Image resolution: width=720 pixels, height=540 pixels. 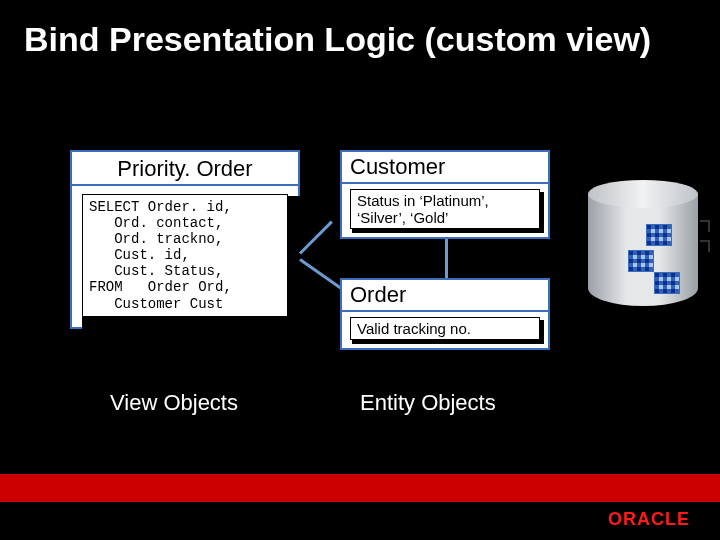 What do you see at coordinates (445, 296) in the screenshot?
I see `entity-order-name: Order` at bounding box center [445, 296].